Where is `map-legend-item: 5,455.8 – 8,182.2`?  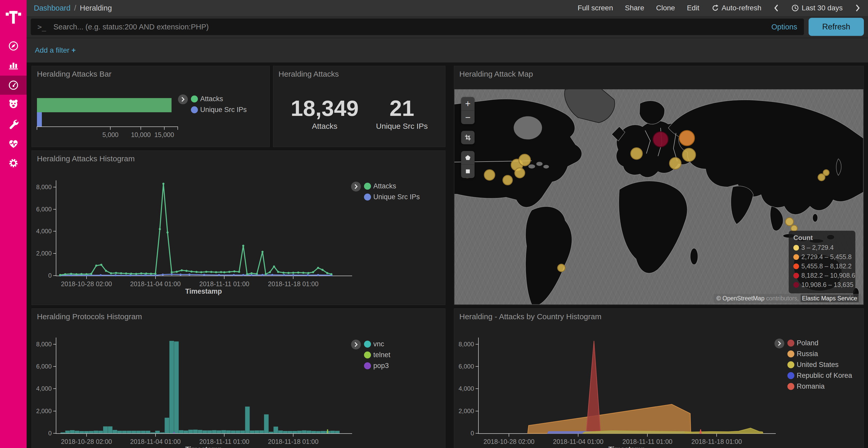
map-legend-item: 5,455.8 – 8,182.2 is located at coordinates (822, 266).